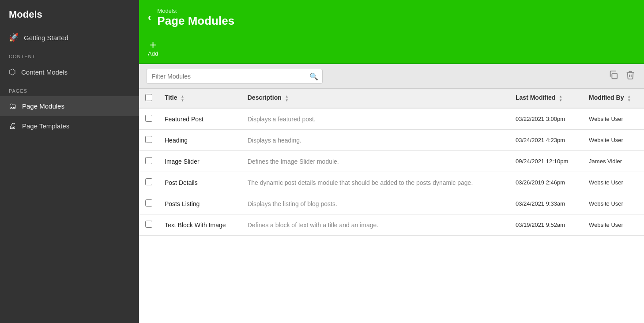 This screenshot has width=644, height=323. What do you see at coordinates (375, 140) in the screenshot?
I see `row-description: Displays a heading.` at bounding box center [375, 140].